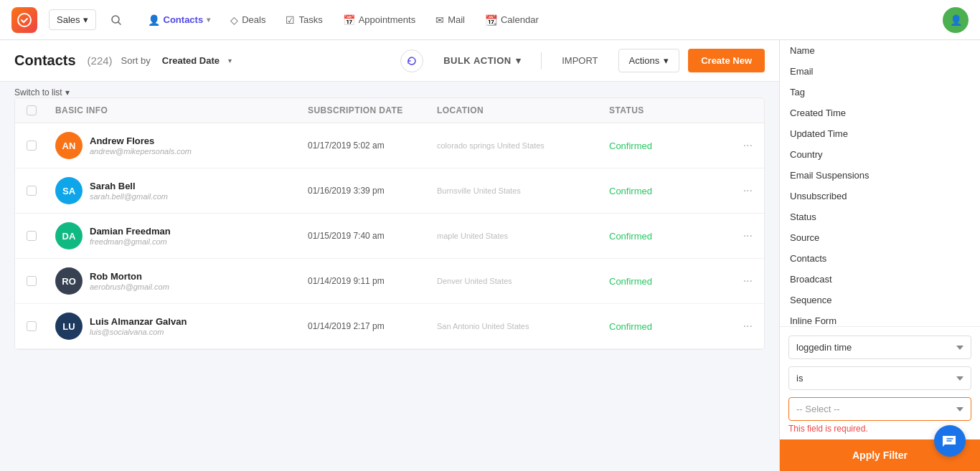  What do you see at coordinates (880, 379) in the screenshot?
I see `condition-filter-select: is` at bounding box center [880, 379].